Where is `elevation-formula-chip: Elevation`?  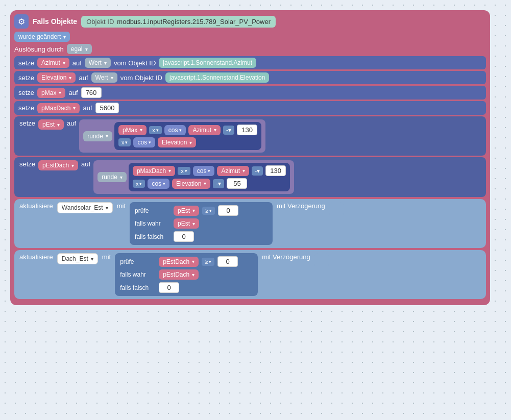 elevation-formula-chip: Elevation is located at coordinates (177, 142).